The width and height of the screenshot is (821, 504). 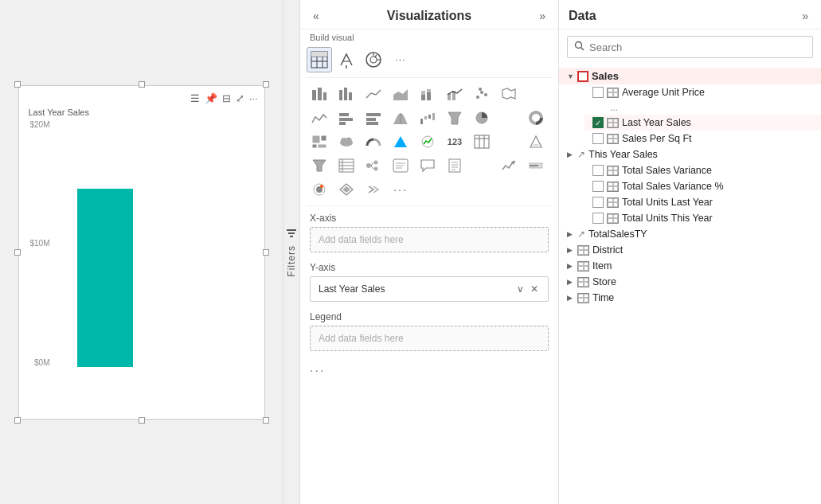 What do you see at coordinates (429, 289) in the screenshot?
I see `y-axis-drop-zone: Last Year Sales ∨ ✕` at bounding box center [429, 289].